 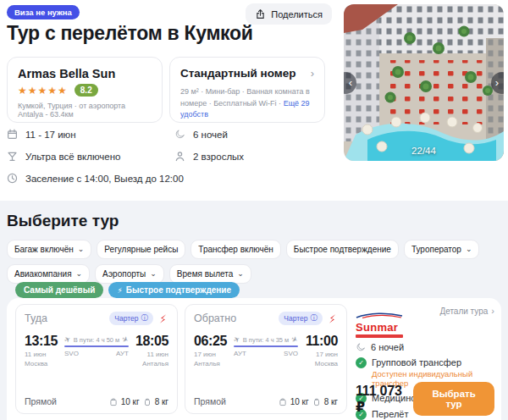 What do you see at coordinates (122, 354) in the screenshot?
I see `arrival-airport-code: АУТ` at bounding box center [122, 354].